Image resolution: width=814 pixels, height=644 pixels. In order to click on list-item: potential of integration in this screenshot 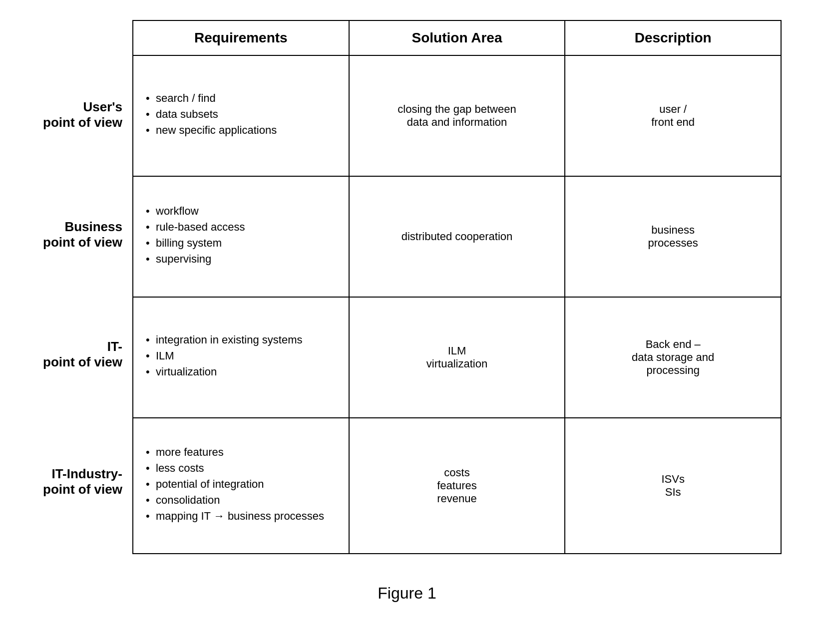, I will do `click(235, 484)`.